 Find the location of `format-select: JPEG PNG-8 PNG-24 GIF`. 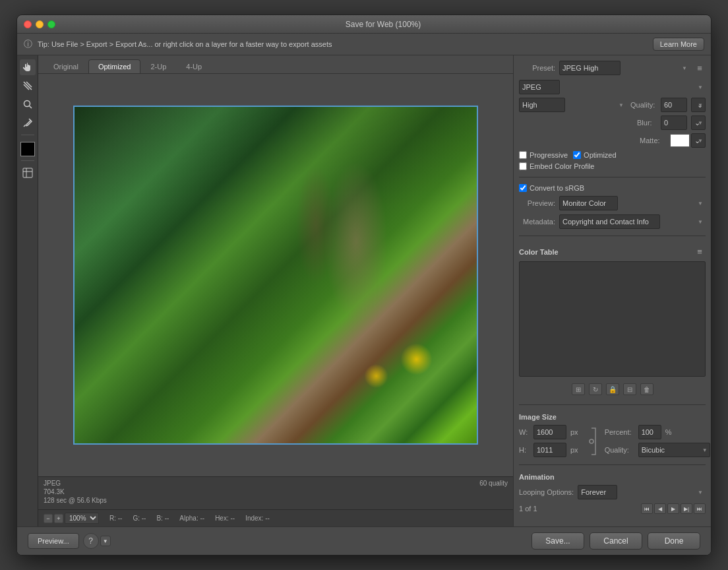

format-select: JPEG PNG-8 PNG-24 GIF is located at coordinates (539, 87).